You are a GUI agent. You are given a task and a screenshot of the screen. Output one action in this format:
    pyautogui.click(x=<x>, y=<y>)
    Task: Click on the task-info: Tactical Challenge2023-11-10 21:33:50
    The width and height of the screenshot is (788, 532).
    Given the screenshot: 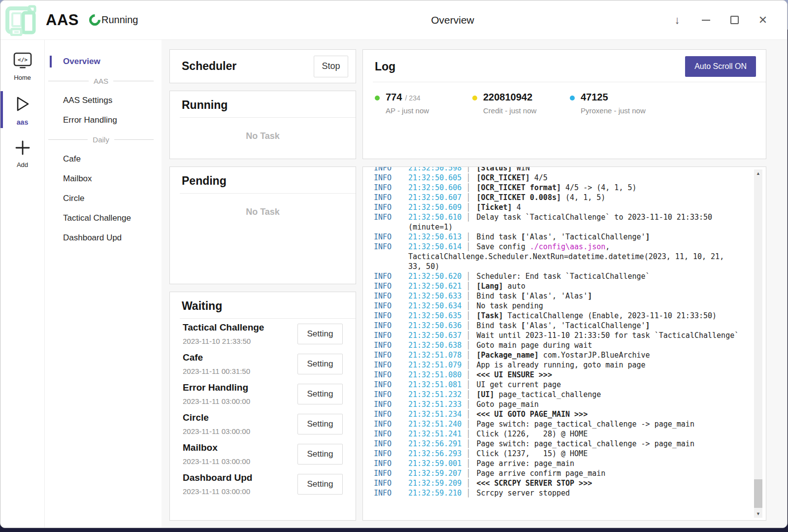 What is the action you would take?
    pyautogui.click(x=224, y=334)
    